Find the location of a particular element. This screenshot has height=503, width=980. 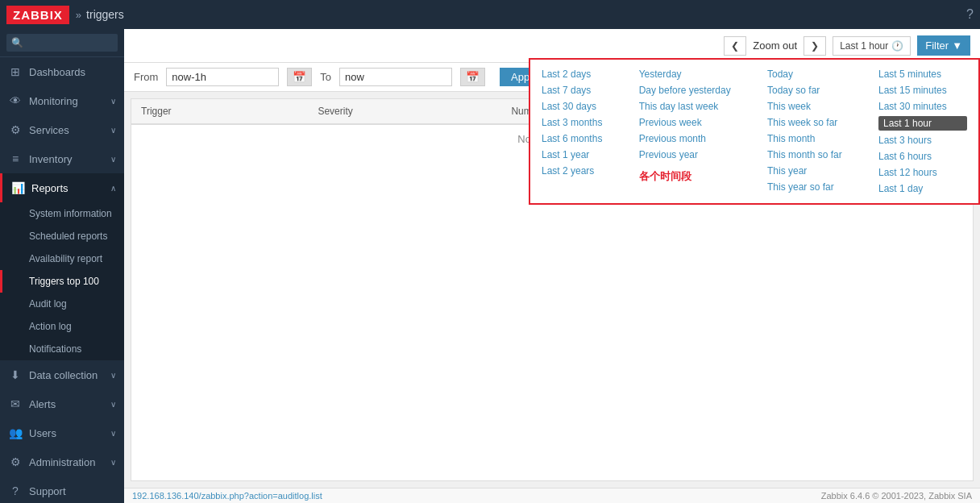

time-col-2: Yesterday Day before yesterday This day … is located at coordinates (695, 131).